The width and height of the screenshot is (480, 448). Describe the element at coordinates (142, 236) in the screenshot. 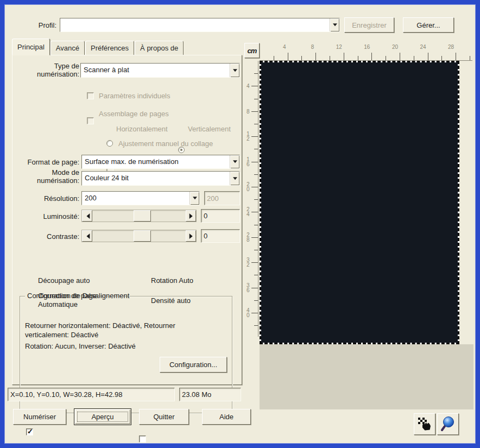

I see `contrast-slider-thumb` at that location.